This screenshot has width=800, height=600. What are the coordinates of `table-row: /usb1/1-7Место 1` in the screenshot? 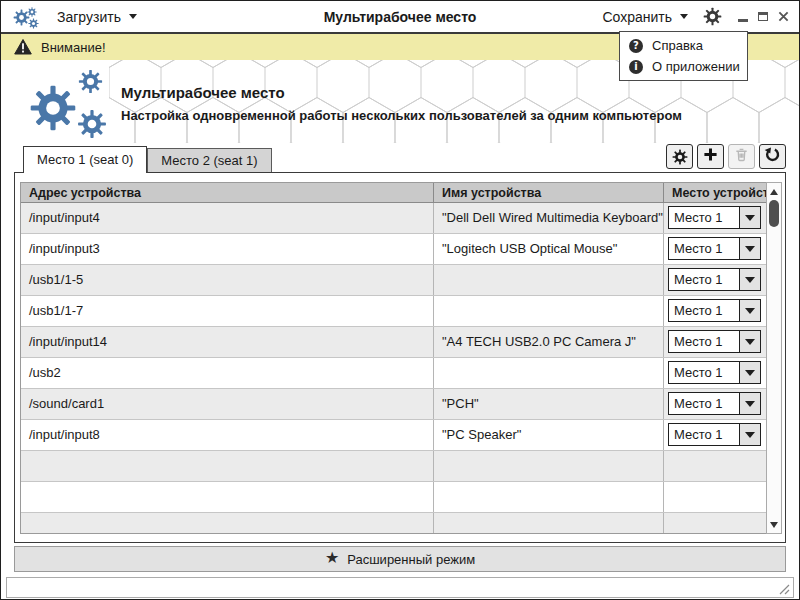 It's located at (395, 312).